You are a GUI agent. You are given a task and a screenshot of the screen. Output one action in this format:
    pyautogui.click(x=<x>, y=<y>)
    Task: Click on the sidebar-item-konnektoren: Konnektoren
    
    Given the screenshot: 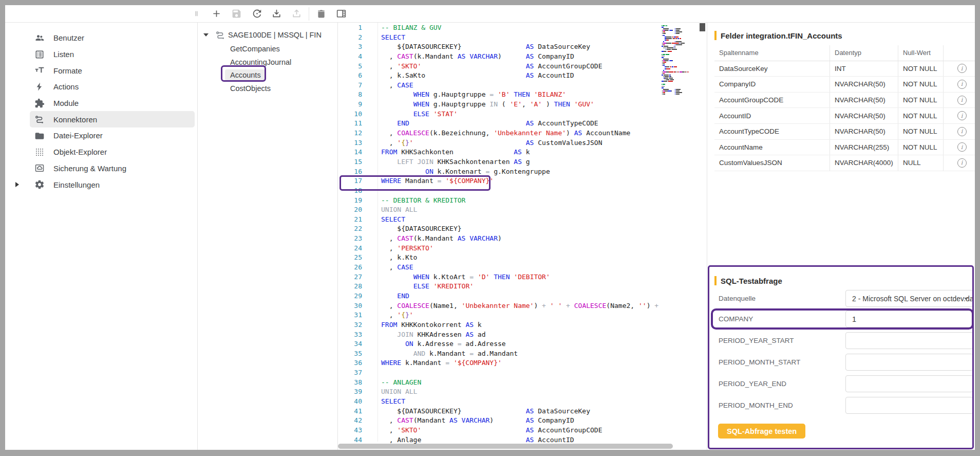 What is the action you would take?
    pyautogui.click(x=112, y=119)
    